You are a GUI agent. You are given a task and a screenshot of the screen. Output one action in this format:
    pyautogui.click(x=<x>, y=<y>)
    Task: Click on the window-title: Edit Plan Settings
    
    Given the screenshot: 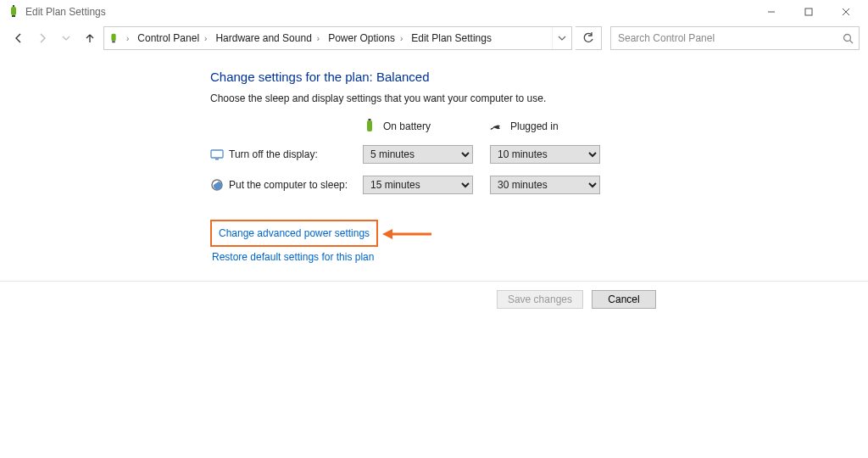 What is the action you would take?
    pyautogui.click(x=66, y=12)
    